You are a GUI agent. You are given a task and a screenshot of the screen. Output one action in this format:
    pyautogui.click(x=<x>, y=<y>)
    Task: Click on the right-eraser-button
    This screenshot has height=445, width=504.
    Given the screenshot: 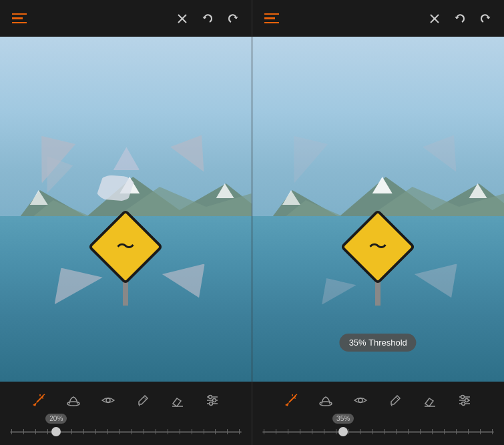 What is the action you would take?
    pyautogui.click(x=430, y=400)
    